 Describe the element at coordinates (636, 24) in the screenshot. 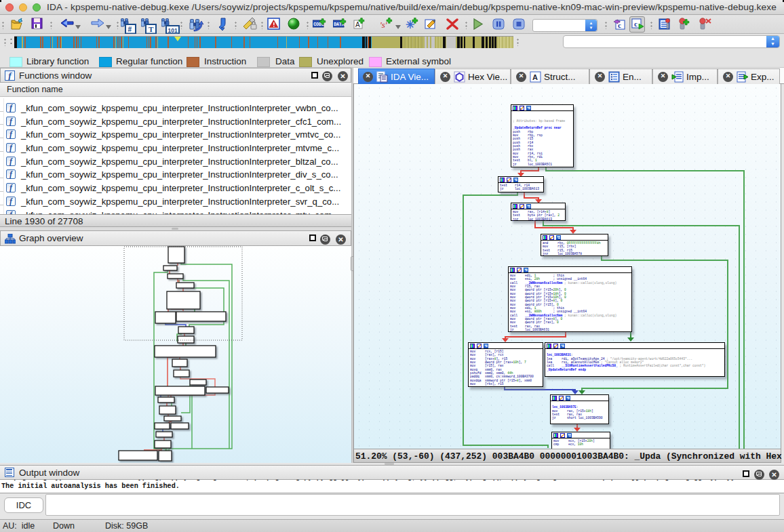

I see `svg-text: c` at that location.